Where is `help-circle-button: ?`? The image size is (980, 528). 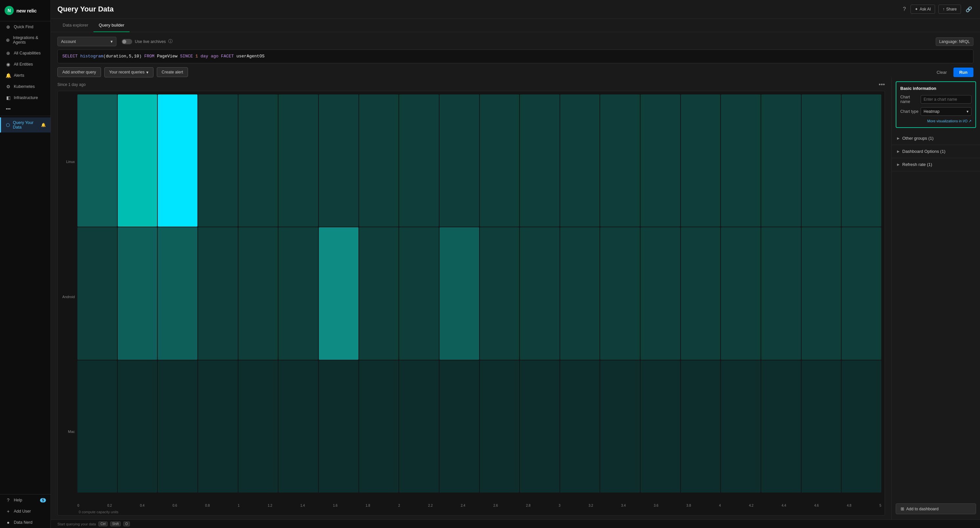 help-circle-button: ? is located at coordinates (905, 9).